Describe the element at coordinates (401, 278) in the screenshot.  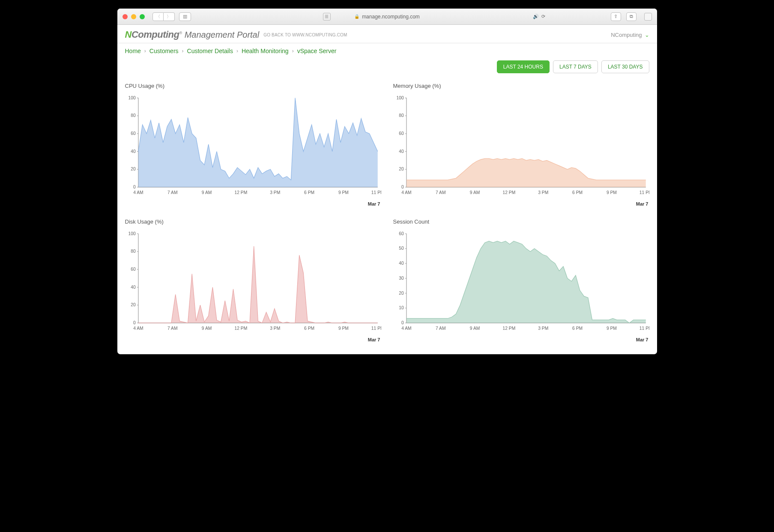
I see `svg-text: 30` at that location.